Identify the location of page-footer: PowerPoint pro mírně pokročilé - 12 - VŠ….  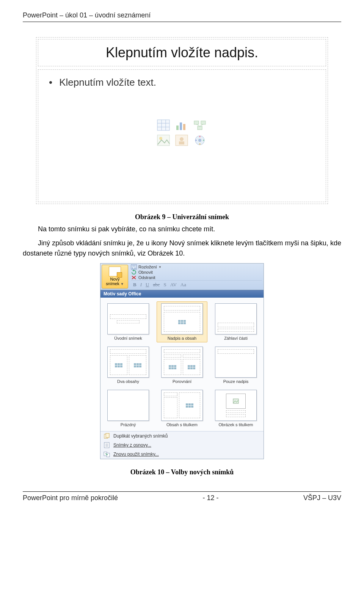
(182, 497).